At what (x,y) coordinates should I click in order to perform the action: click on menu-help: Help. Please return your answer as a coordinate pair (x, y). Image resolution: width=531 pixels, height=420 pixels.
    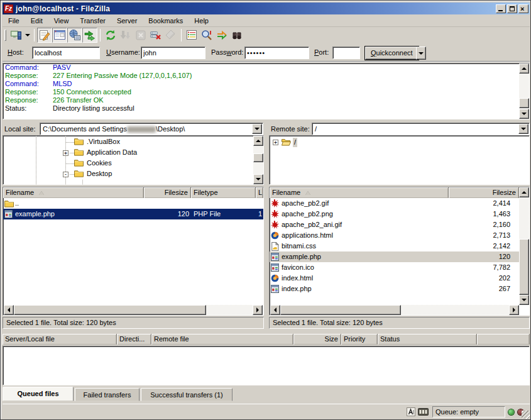
    Looking at the image, I should click on (201, 21).